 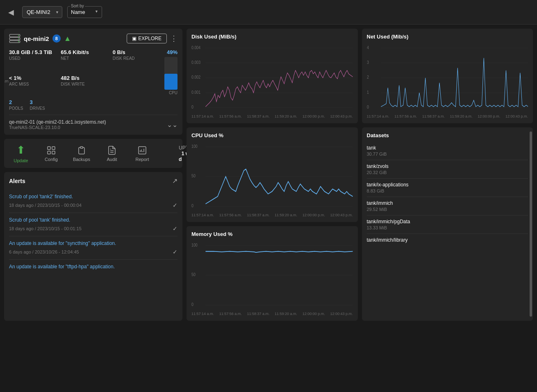 What do you see at coordinates (93, 267) in the screenshot?
I see `alert-message: An update is available for "tftpd-hpa" a…` at bounding box center [93, 267].